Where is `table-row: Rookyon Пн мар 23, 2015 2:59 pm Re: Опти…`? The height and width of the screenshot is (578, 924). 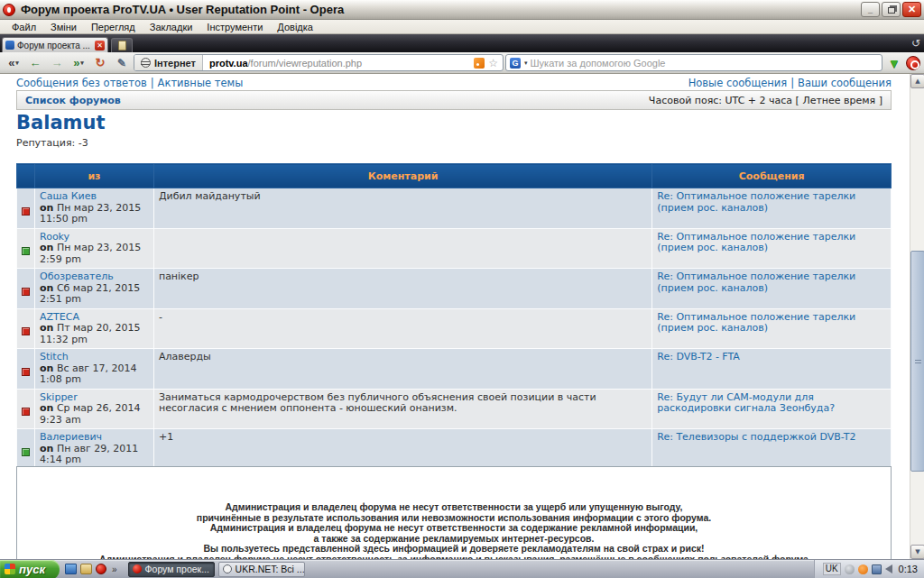
table-row: Rookyon Пн мар 23, 2015 2:59 pm Re: Опти… is located at coordinates (455, 249).